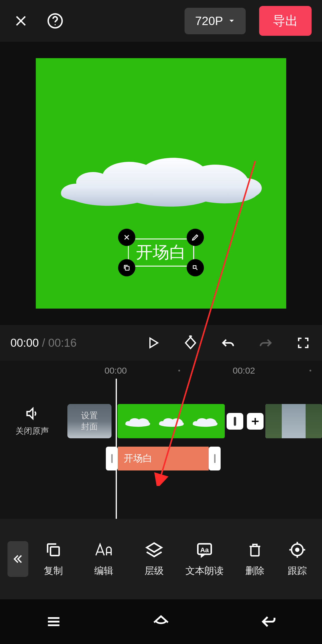 The image size is (322, 644). Describe the element at coordinates (255, 550) in the screenshot. I see `trash-icon` at that location.